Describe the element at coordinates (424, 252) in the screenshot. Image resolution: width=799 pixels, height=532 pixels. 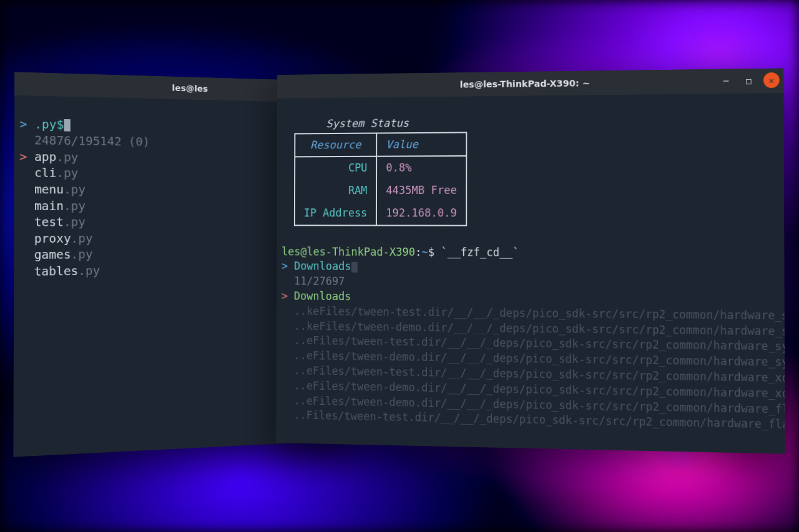
I see `prompt-path: ~` at that location.